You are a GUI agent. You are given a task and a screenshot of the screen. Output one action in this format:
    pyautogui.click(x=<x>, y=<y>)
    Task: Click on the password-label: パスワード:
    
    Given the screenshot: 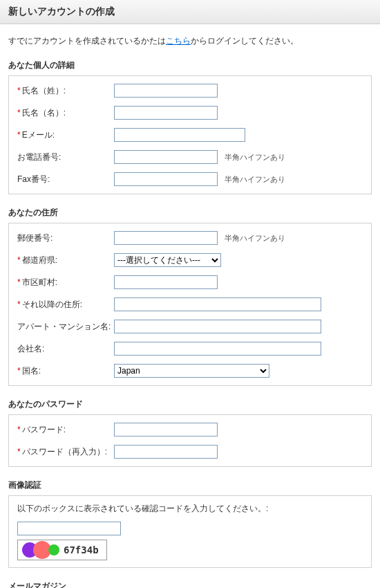 What is the action you would take?
    pyautogui.click(x=44, y=430)
    